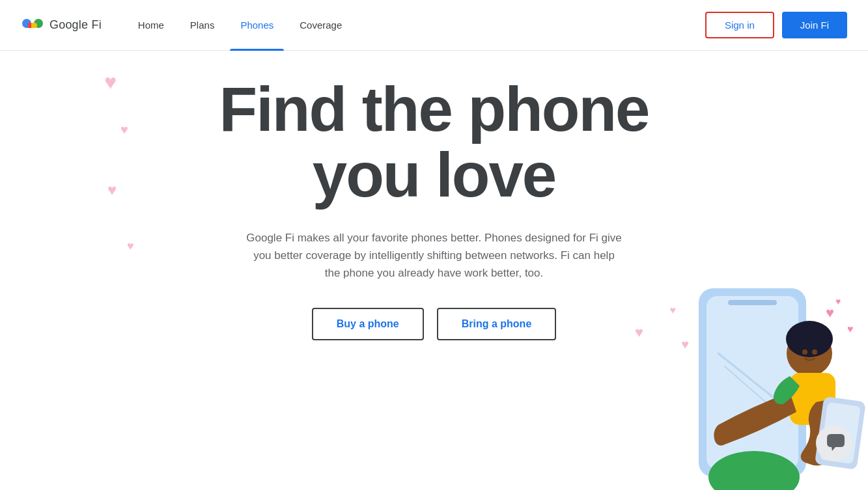 This screenshot has width=868, height=490. I want to click on bring-phone-button: Bring a phone, so click(497, 324).